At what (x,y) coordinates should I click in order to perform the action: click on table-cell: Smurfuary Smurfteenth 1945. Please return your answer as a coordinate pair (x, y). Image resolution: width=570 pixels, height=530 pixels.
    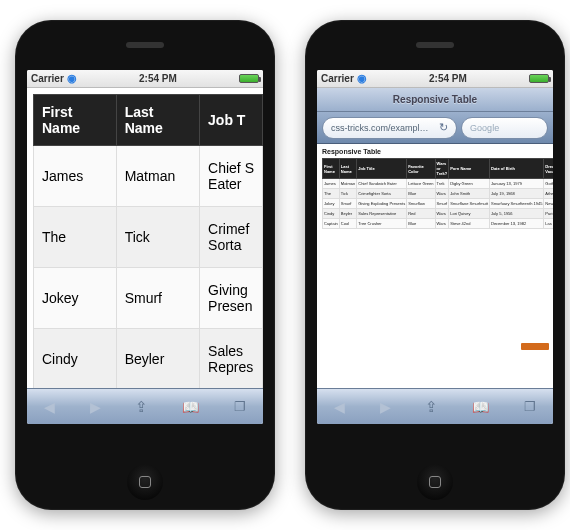
    Looking at the image, I should click on (517, 204).